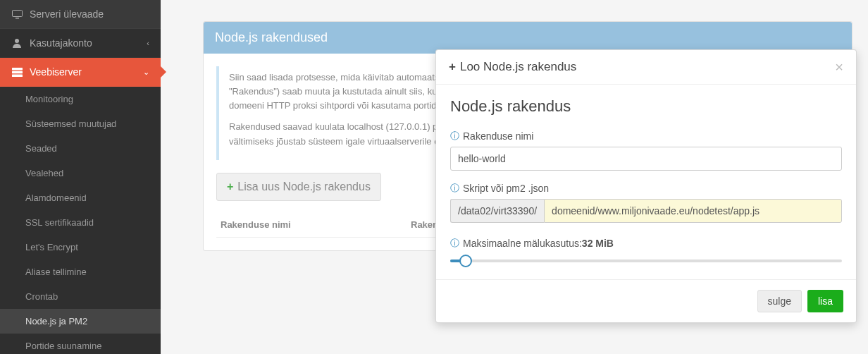 The width and height of the screenshot is (868, 354). What do you see at coordinates (80, 44) in the screenshot?
I see `sidebar-item-account: Kasutajakonto ‹` at bounding box center [80, 44].